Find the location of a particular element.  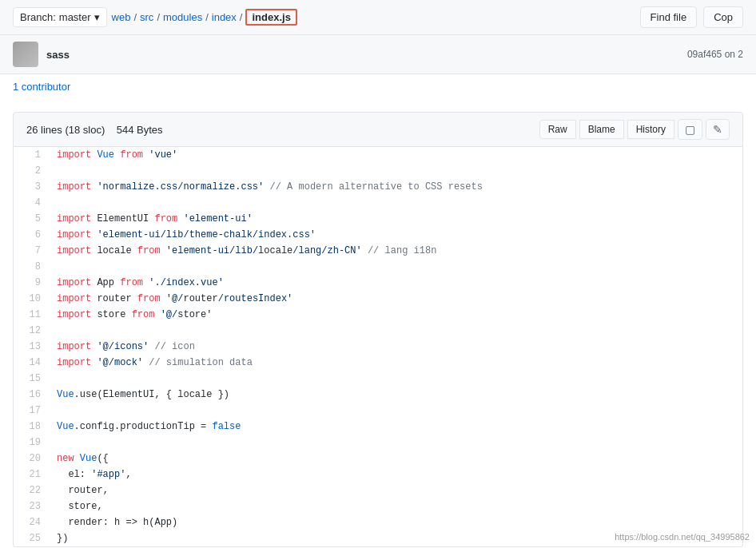

file-info-bar: 26 lines (18 sloc) 544 Bytes Raw Blame H… is located at coordinates (378, 129).